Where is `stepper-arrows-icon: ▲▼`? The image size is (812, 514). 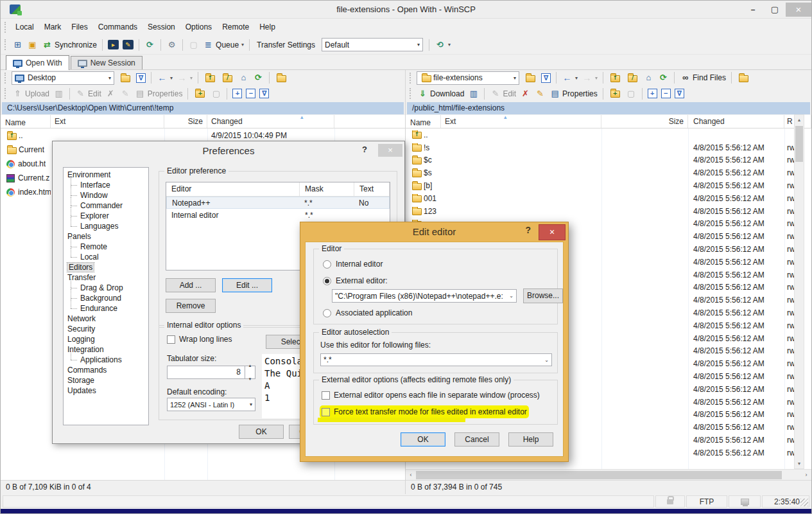
stepper-arrows-icon: ▲▼ is located at coordinates (250, 373).